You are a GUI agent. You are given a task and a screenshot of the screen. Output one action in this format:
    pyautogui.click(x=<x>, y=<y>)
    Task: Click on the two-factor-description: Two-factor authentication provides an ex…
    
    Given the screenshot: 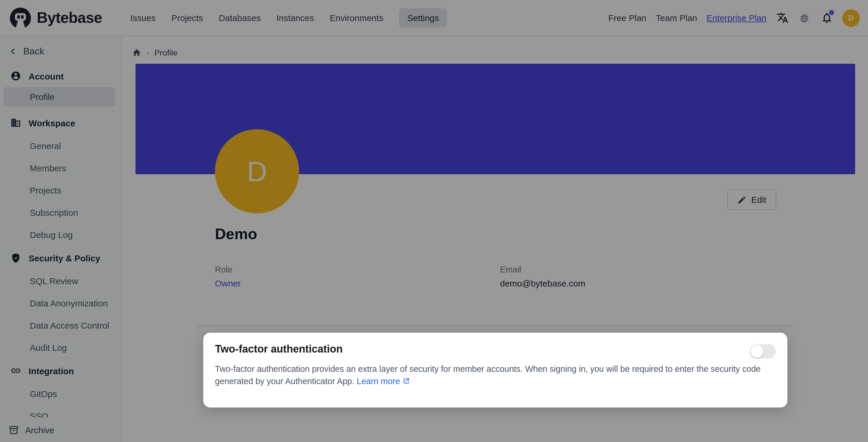 What is the action you would take?
    pyautogui.click(x=489, y=376)
    